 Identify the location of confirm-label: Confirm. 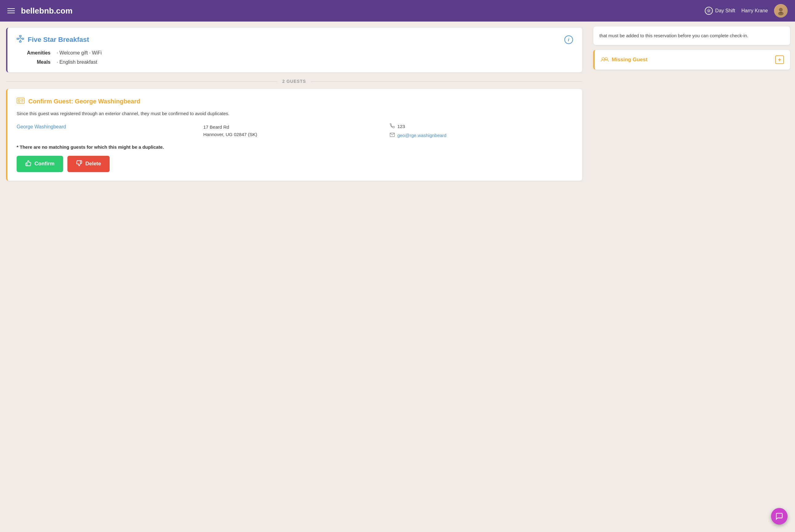
(45, 164).